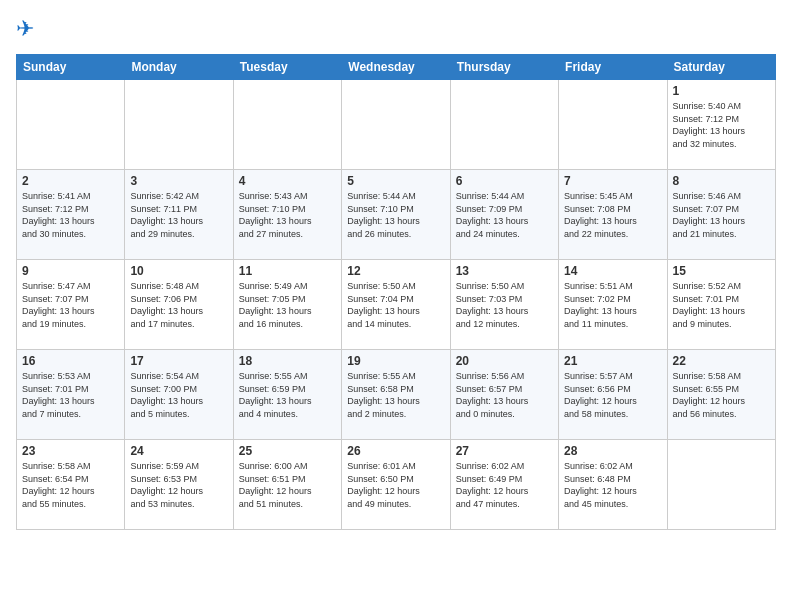 Image resolution: width=792 pixels, height=612 pixels. Describe the element at coordinates (722, 91) in the screenshot. I see `day-number: 1` at that location.